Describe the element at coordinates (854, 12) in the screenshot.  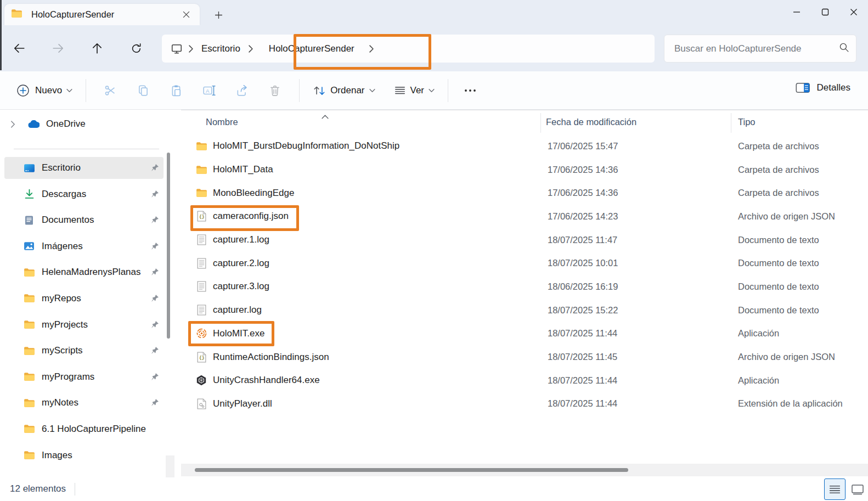
I see `close-button` at that location.